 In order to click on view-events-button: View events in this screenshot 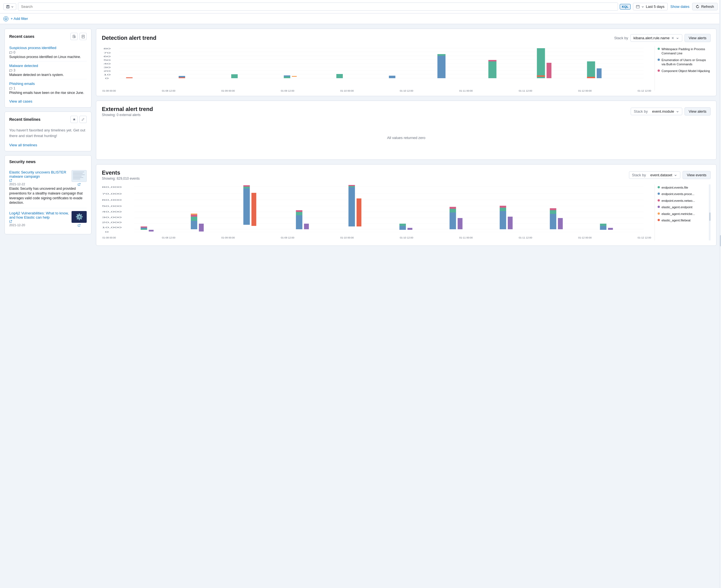, I will do `click(697, 175)`.